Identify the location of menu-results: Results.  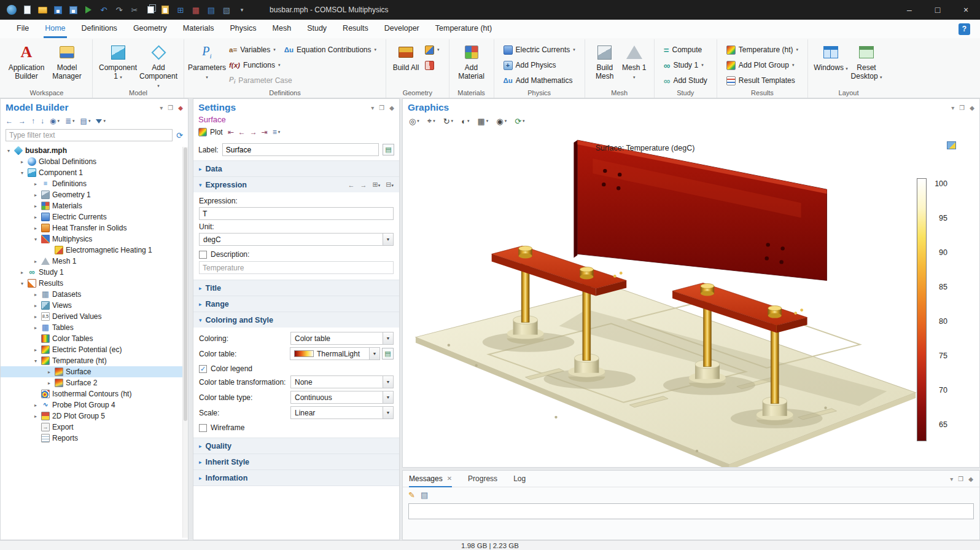
(356, 29).